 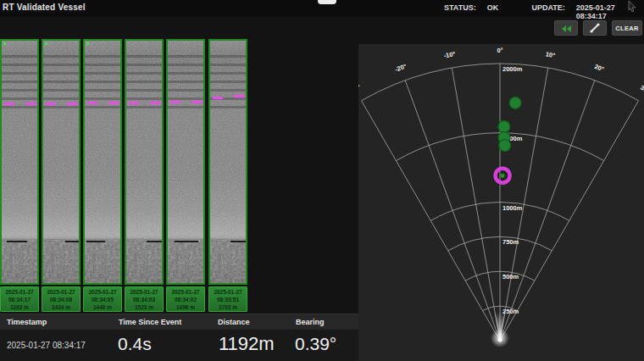 What do you see at coordinates (547, 12) in the screenshot?
I see `update-label: UPDATE:` at bounding box center [547, 12].